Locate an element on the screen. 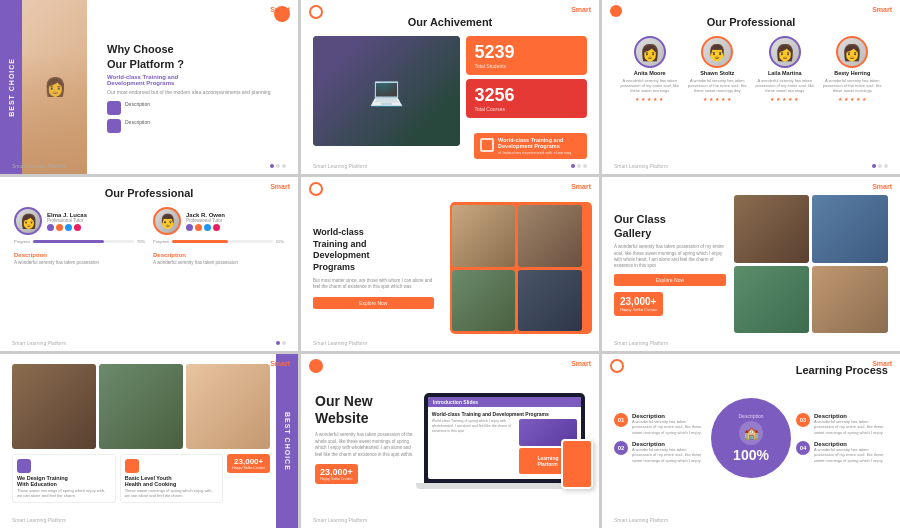 This screenshot has width=900, height=528. member-name-2: Shawn Stoltz is located at coordinates (717, 73).